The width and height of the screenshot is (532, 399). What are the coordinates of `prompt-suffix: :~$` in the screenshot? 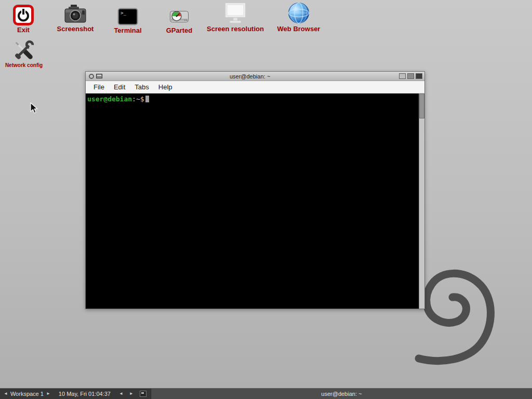 It's located at (138, 99).